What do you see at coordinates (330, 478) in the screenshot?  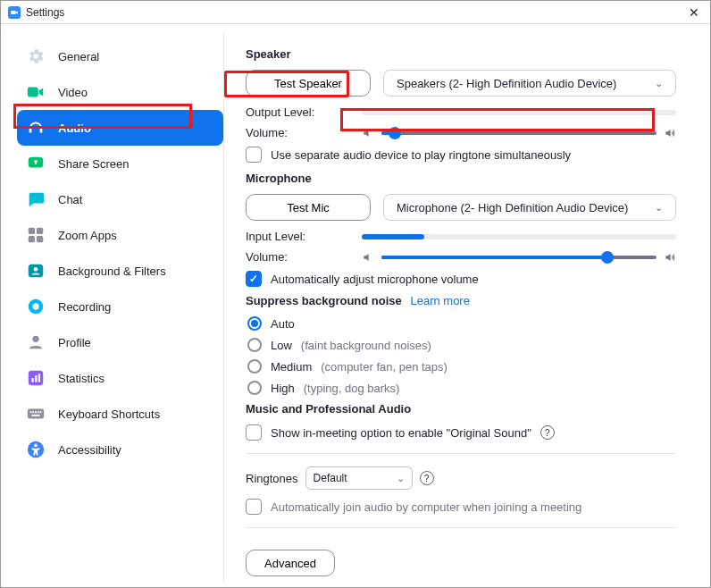 I see `ringtones-selected: Default` at bounding box center [330, 478].